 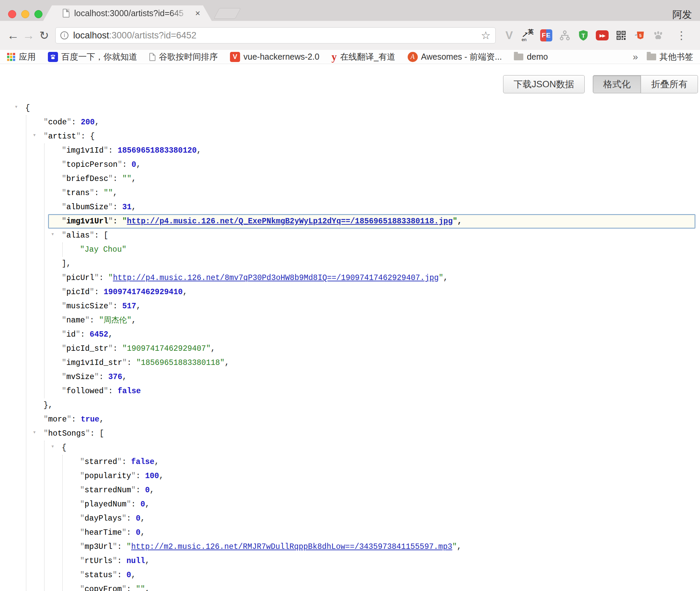 What do you see at coordinates (682, 15) in the screenshot?
I see `profile-name: 阿发` at bounding box center [682, 15].